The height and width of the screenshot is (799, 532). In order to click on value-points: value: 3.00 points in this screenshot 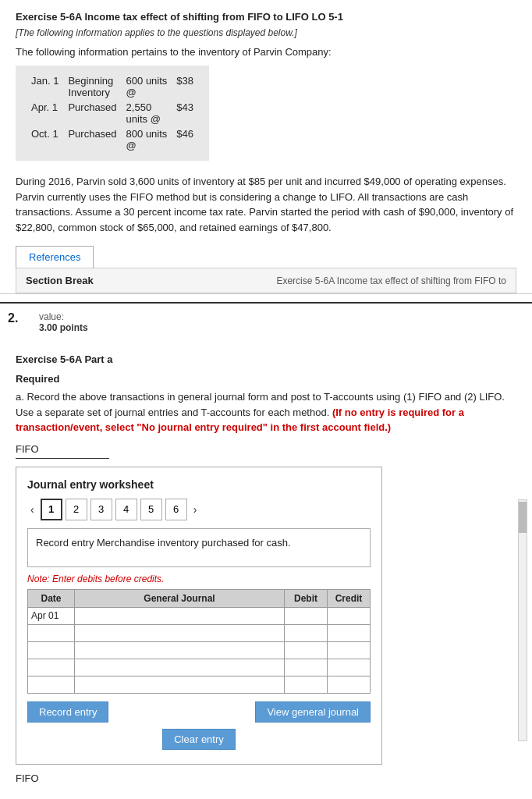, I will do `click(64, 322)`.